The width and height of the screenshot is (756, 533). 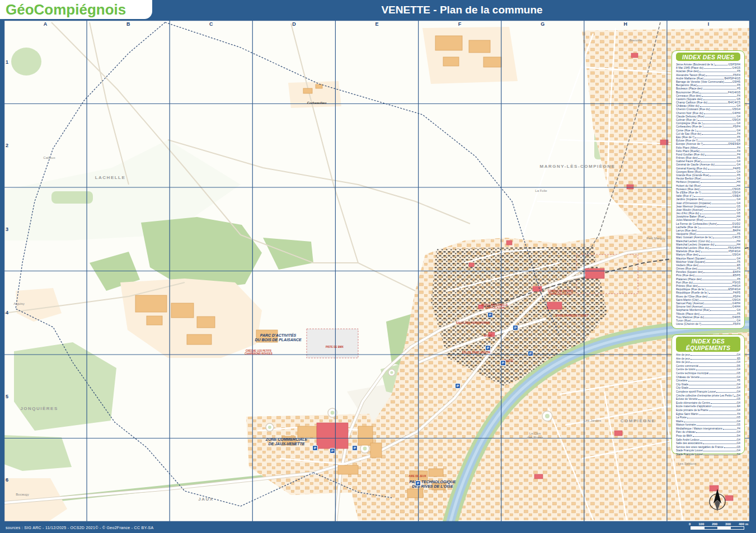 What do you see at coordinates (734, 64) in the screenshot?
I see `grid-reference: G5/F5/H4` at bounding box center [734, 64].